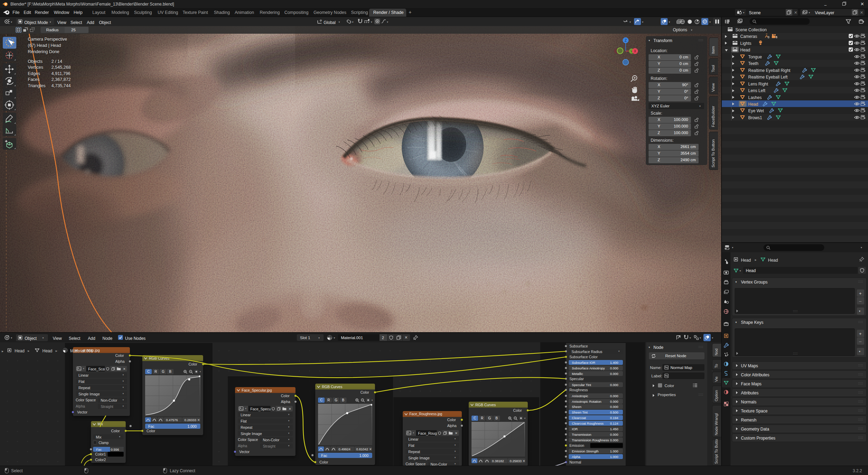  Describe the element at coordinates (626, 40) in the screenshot. I see `svg-text: Z` at that location.